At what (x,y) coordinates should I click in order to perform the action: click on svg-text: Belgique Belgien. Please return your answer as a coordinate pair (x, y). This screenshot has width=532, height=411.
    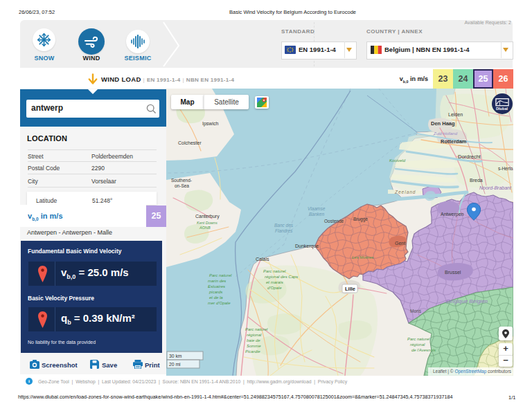
    Looking at the image, I should click on (467, 302).